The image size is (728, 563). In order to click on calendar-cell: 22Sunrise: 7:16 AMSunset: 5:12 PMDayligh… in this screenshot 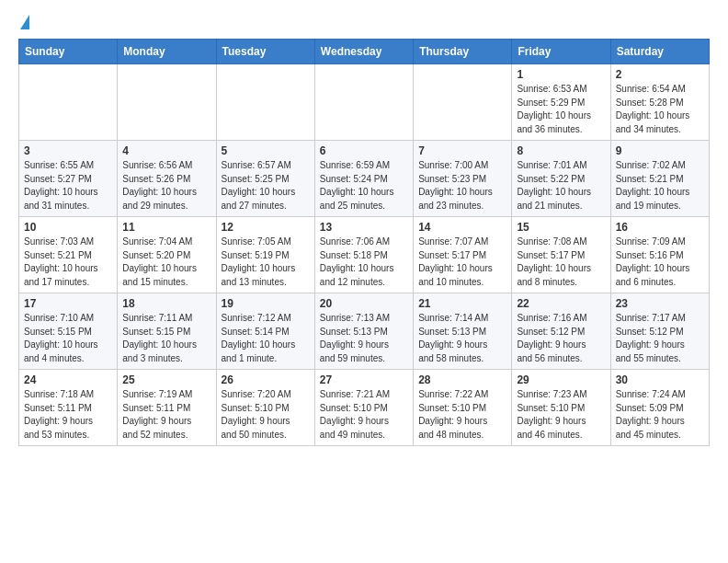, I will do `click(561, 331)`.